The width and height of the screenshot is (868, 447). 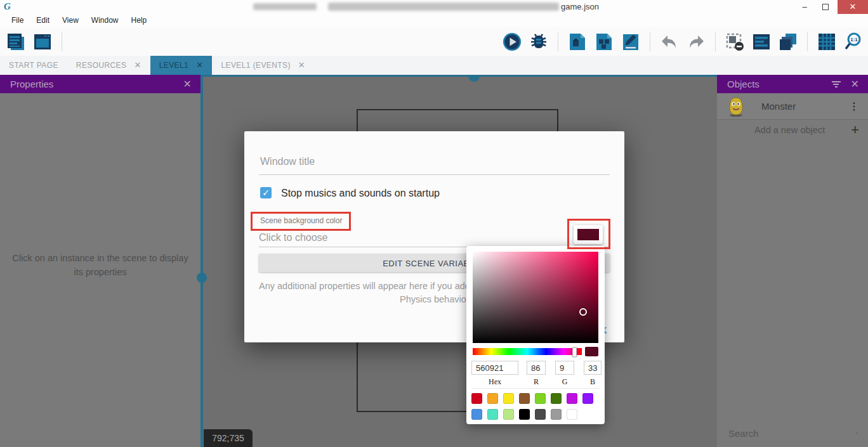 I want to click on saturation-field, so click(x=536, y=297).